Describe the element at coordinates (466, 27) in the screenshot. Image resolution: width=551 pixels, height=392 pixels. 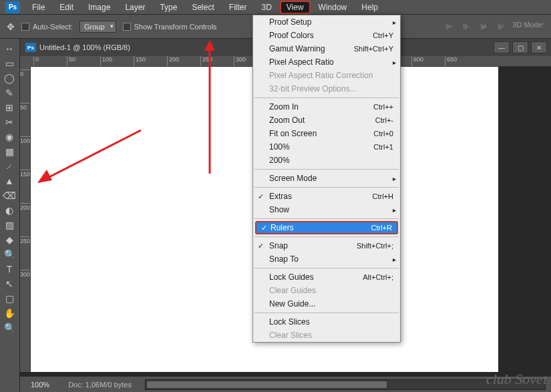
I see `align-icon: ⊪` at that location.